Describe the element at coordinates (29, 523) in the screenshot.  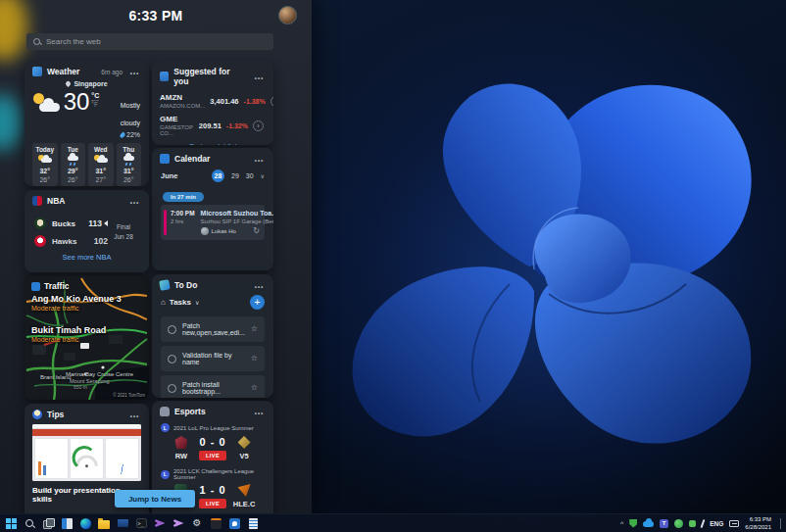
I see `taskbar-search-button` at that location.